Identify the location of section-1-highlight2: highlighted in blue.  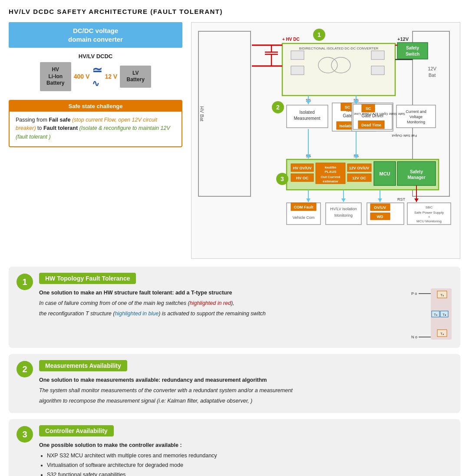
(136, 314).